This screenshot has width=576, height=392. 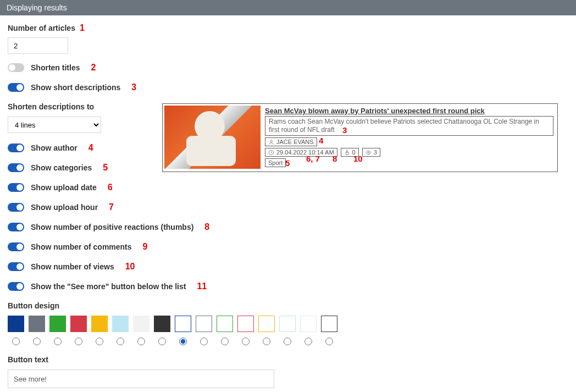 What do you see at coordinates (54, 148) in the screenshot?
I see `toggle-show-author-label: Show author` at bounding box center [54, 148].